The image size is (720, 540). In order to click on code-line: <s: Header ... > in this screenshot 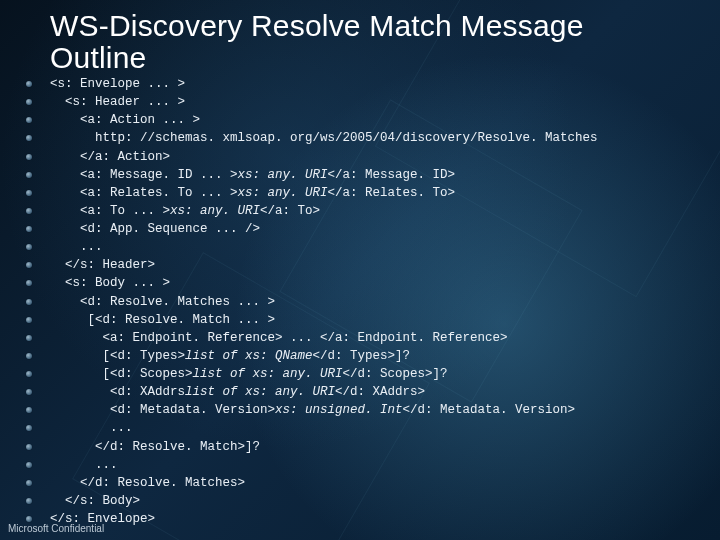, I will do `click(375, 102)`.